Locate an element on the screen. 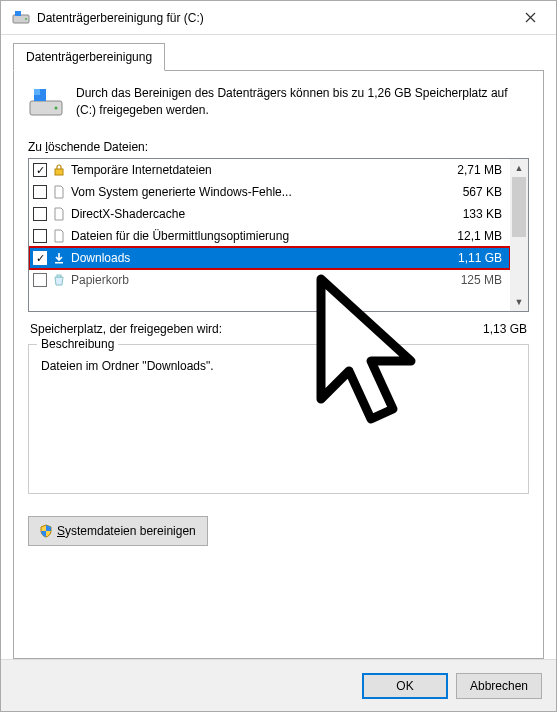 The image size is (557, 712). list-item-size: 1,11 GB is located at coordinates (474, 258).